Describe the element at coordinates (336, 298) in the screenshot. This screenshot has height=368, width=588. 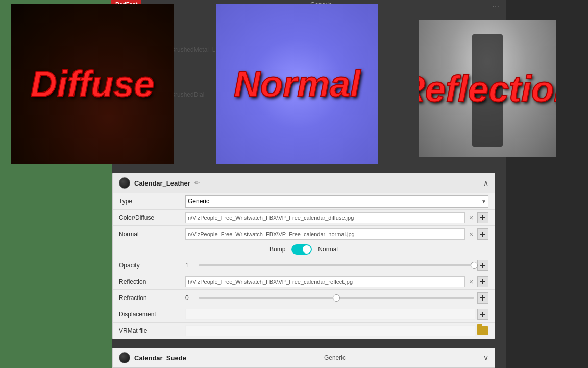
I see `refraction-slider-thumb` at that location.